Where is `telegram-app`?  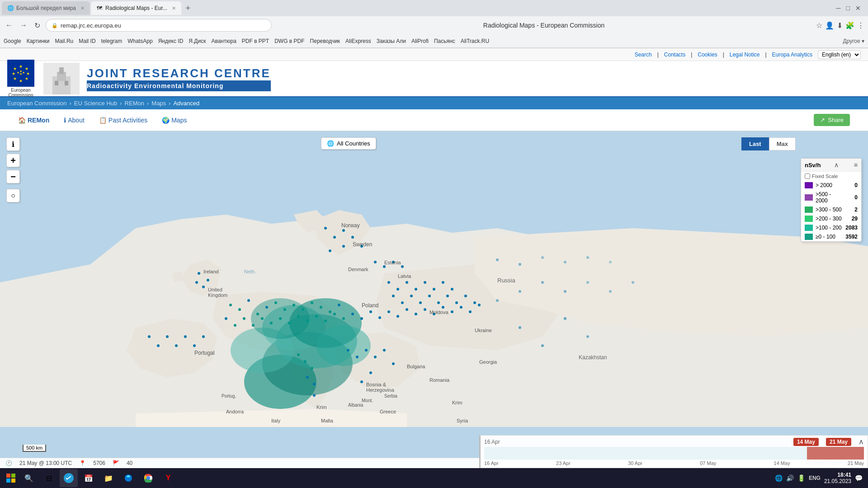
telegram-app is located at coordinates (69, 478).